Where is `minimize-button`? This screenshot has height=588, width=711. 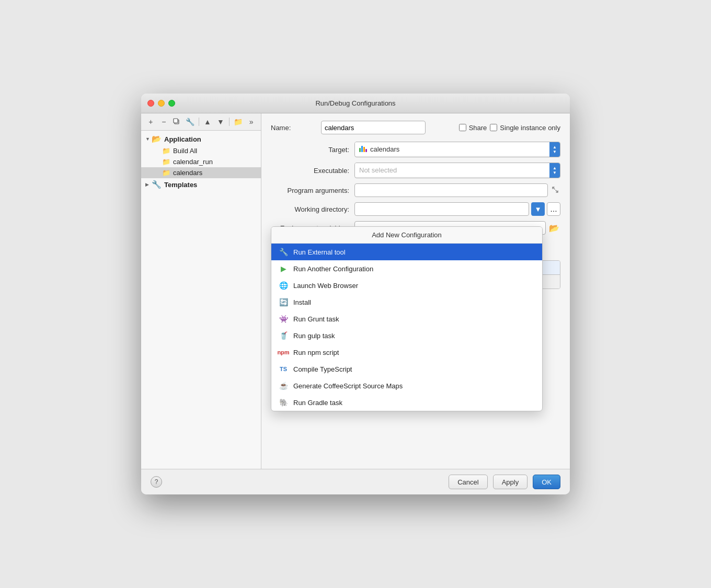 minimize-button is located at coordinates (161, 103).